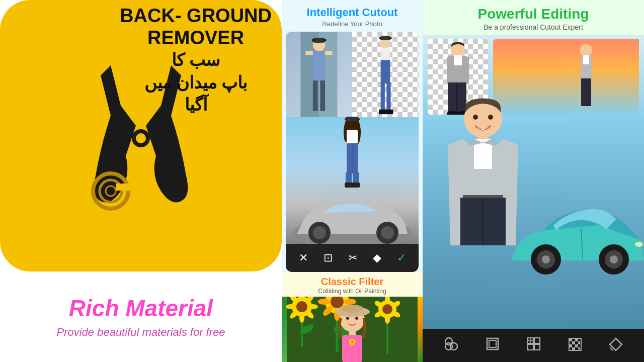 The height and width of the screenshot is (362, 644). Describe the element at coordinates (533, 14) in the screenshot. I see `powerful-editing-title: Powerful Editing` at that location.